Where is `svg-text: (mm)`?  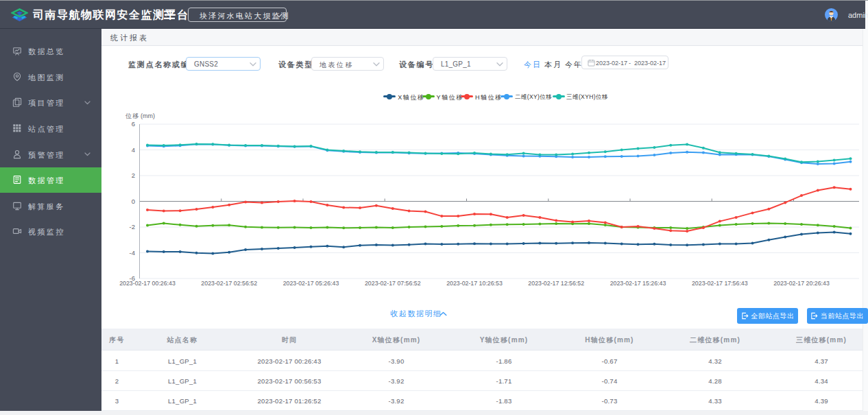
svg-text: (mm) is located at coordinates (148, 116).